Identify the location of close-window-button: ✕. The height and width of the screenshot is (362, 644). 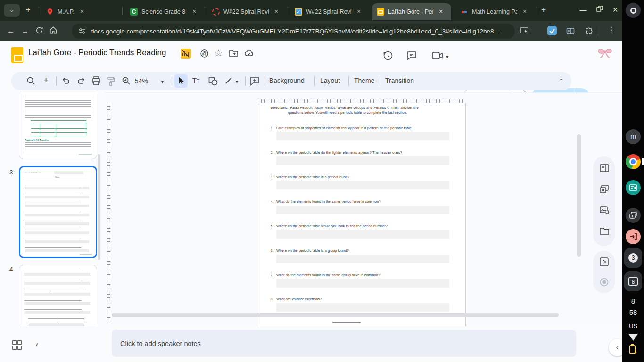
(615, 10).